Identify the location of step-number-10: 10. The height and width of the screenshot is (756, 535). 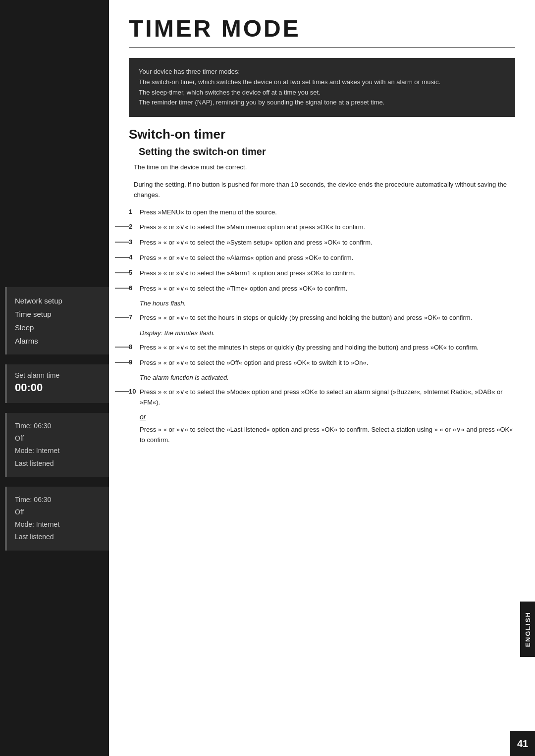
(134, 391).